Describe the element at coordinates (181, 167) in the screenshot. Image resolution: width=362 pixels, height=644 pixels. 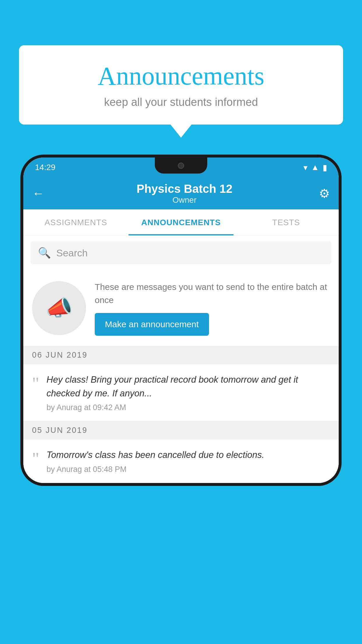
I see `status-bar: 14:29 ▾ ▲ ▮` at that location.